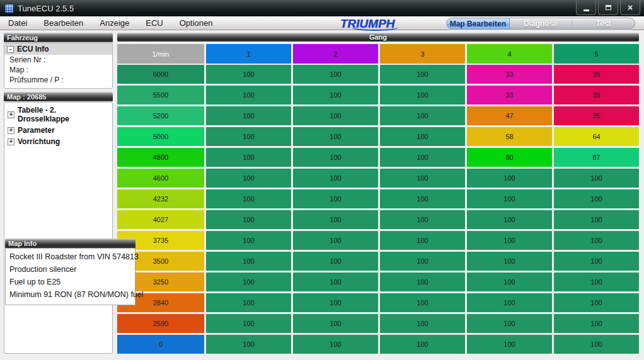 The image size is (644, 360). Describe the element at coordinates (161, 220) in the screenshot. I see `row-header-rpm-4027: 4027` at that location.